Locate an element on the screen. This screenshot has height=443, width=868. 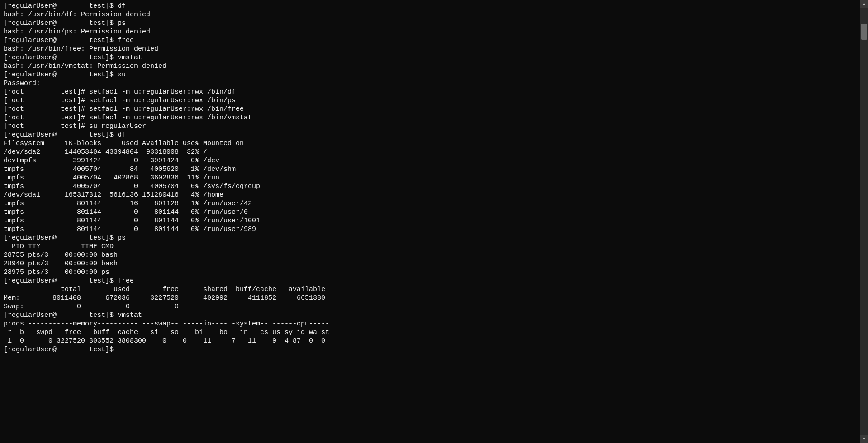
chevron-down-icon: ▾ is located at coordinates (864, 439).